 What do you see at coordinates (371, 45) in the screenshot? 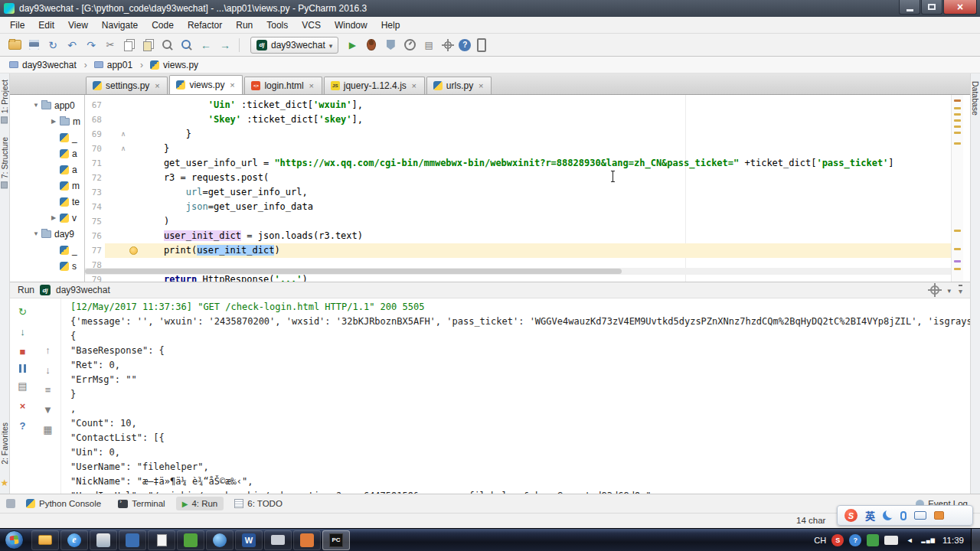
I see `debug-icon` at bounding box center [371, 45].